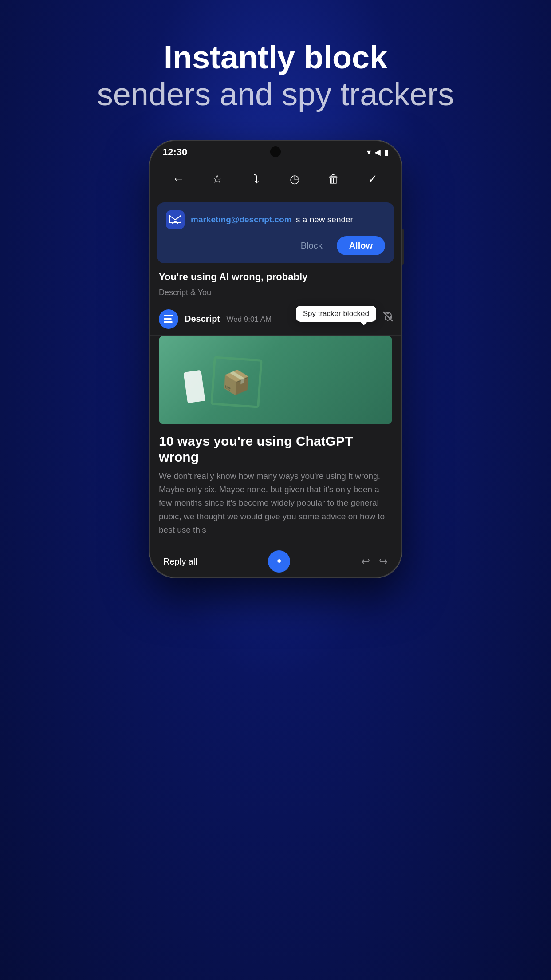 This screenshot has height=980, width=551. I want to click on email-body-text: We don't really know how many ways you'r…, so click(276, 508).